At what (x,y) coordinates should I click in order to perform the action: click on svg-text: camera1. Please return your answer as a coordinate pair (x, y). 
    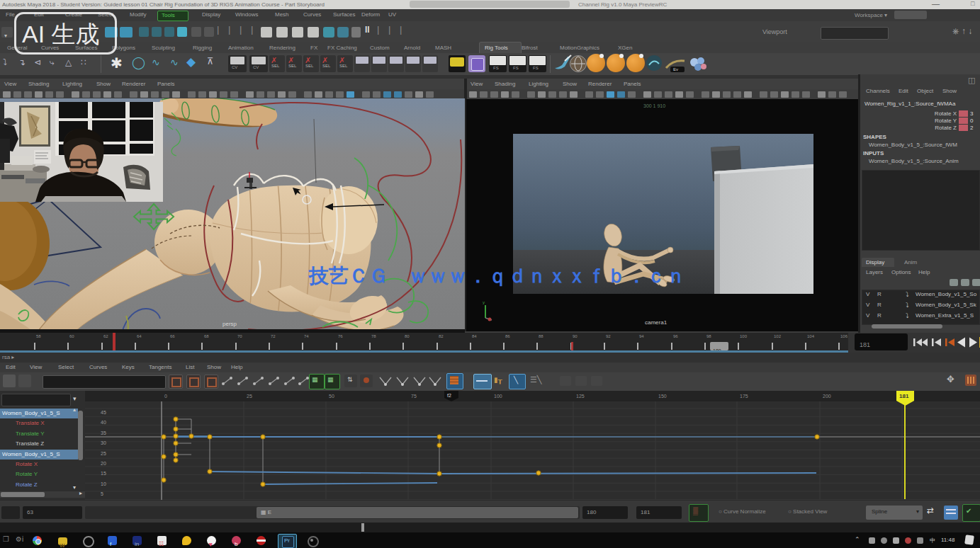
    Looking at the image, I should click on (656, 323).